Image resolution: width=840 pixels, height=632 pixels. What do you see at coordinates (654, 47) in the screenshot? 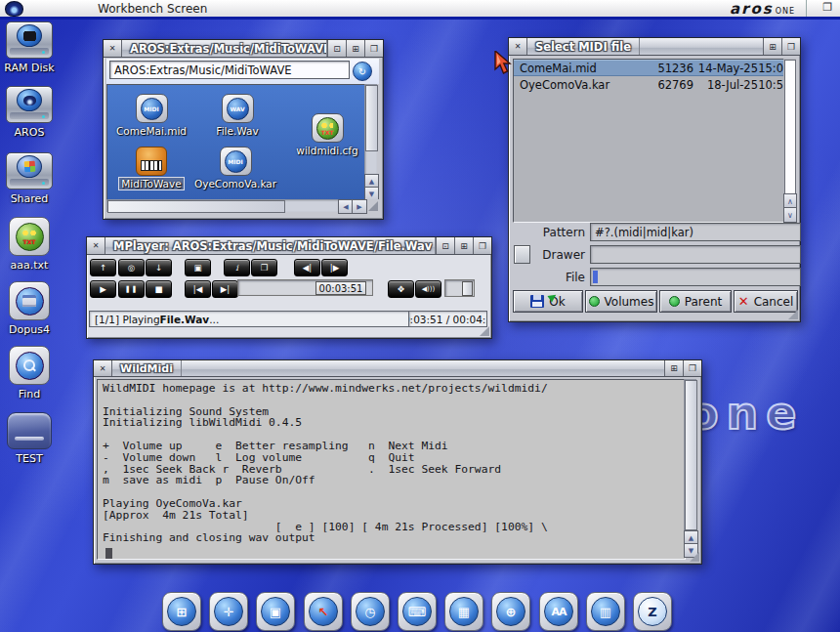
I see `dialog-titlebar: ✕ Select MIDI file ⊞ ❐` at bounding box center [654, 47].